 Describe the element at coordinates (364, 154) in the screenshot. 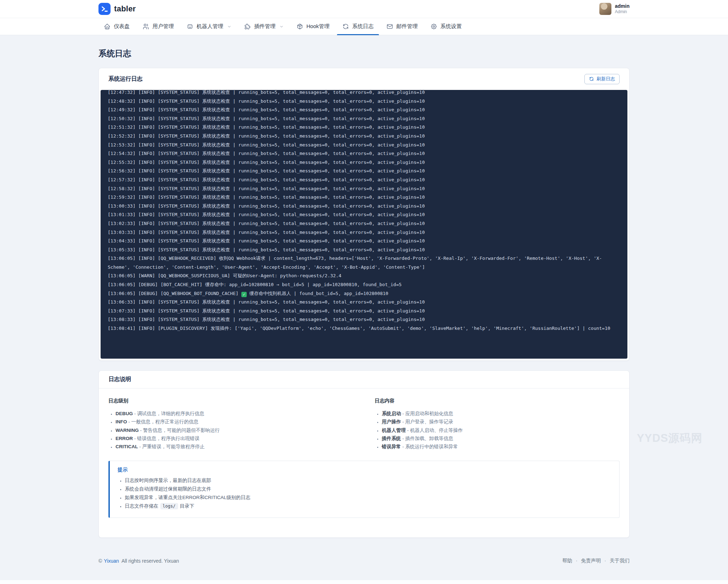

I see `log-line: [12:54:32] [INFO] [SYSTEM_STATUS] 系统状态检查…` at that location.